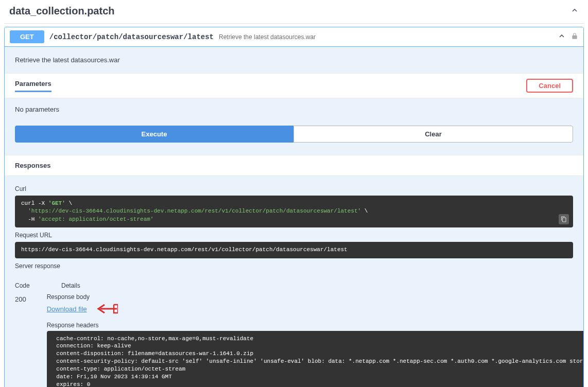 The width and height of the screenshot is (588, 387). I want to click on code-header: Code, so click(28, 286).